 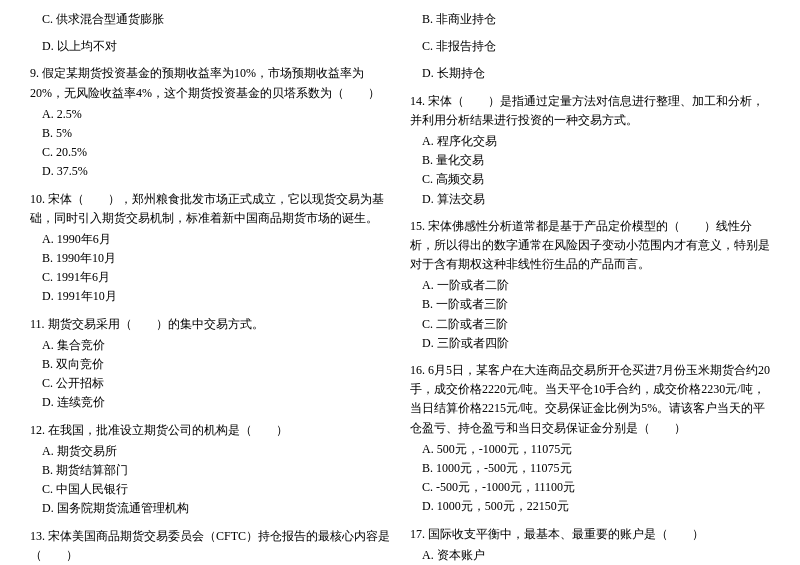 What do you see at coordinates (590, 286) in the screenshot?
I see `q15-option-a: A. 一阶或者二阶` at bounding box center [590, 286].